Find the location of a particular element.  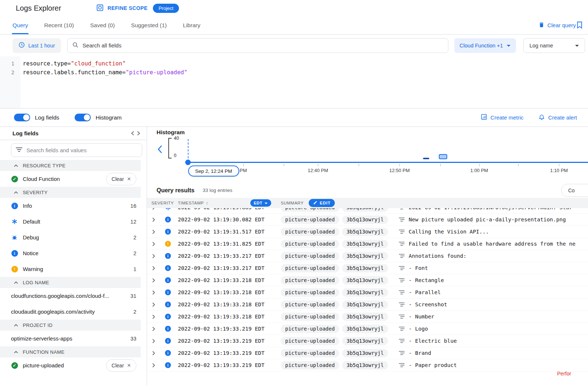

resource-filter-dropdown: Cloud Function +1 is located at coordinates (485, 46).